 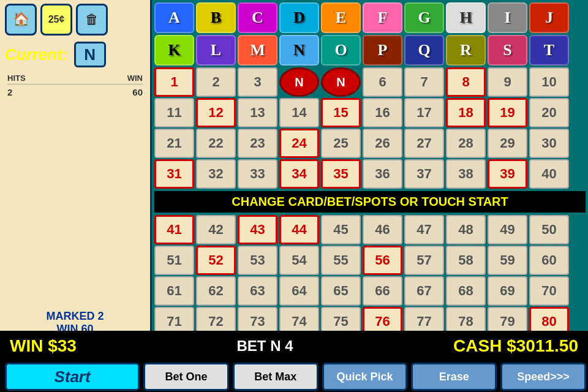 What do you see at coordinates (174, 230) in the screenshot?
I see `num-cell-41: 41` at bounding box center [174, 230].